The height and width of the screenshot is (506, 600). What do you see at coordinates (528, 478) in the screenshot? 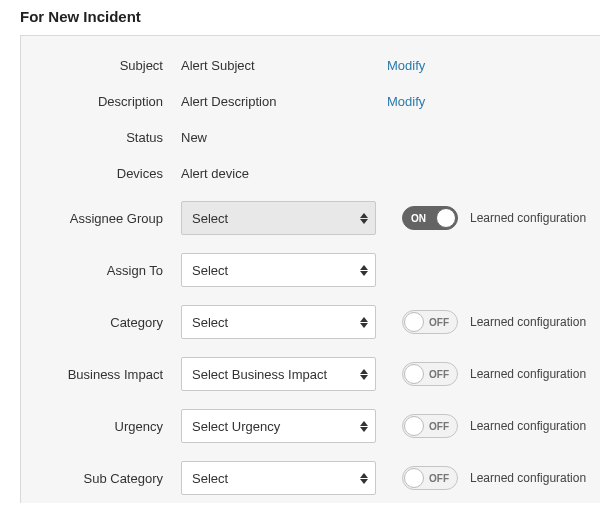
I see `toggle-label-sub-category: Learned configuration` at bounding box center [528, 478].